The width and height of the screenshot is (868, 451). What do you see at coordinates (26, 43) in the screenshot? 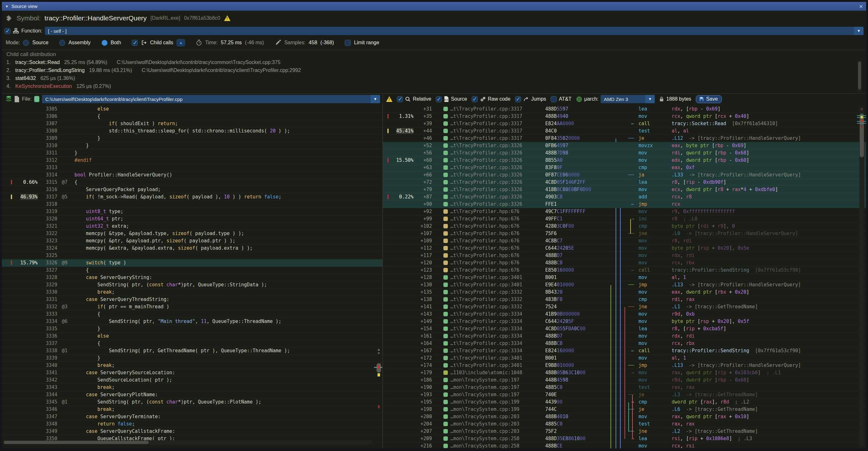
I see `radio-source` at bounding box center [26, 43].